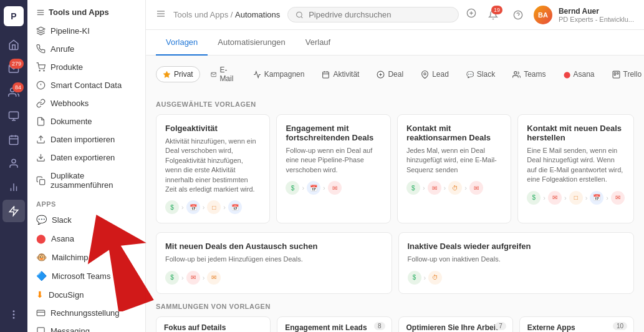 Image resolution: width=644 pixels, height=332 pixels. Describe the element at coordinates (318, 42) in the screenshot. I see `tab-verlauf: Verlauf` at that location.